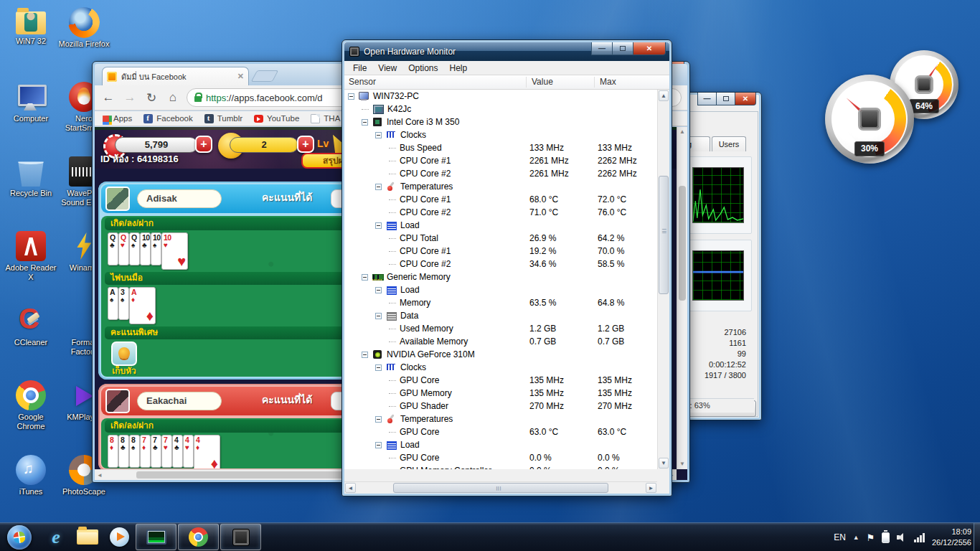  What do you see at coordinates (241, 76) in the screenshot?
I see `tab-close-icon: ✕` at bounding box center [241, 76].